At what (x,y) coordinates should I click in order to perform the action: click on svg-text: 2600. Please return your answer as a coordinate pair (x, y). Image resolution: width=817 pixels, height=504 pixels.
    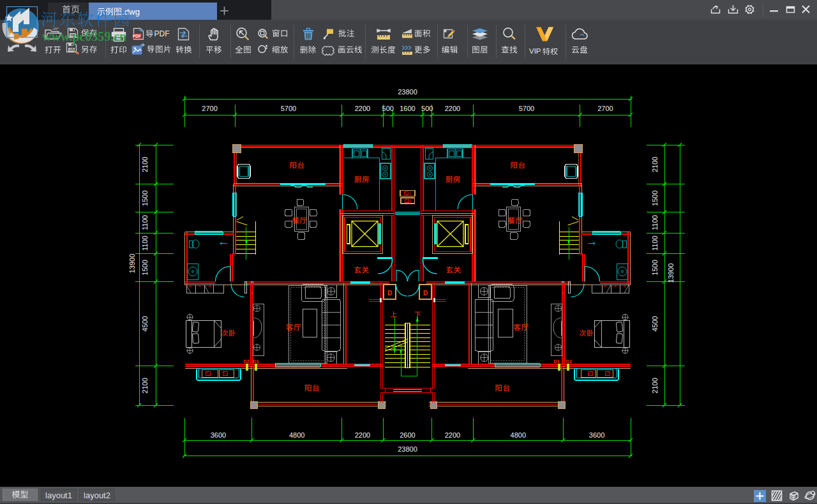
    Looking at the image, I should click on (407, 435).